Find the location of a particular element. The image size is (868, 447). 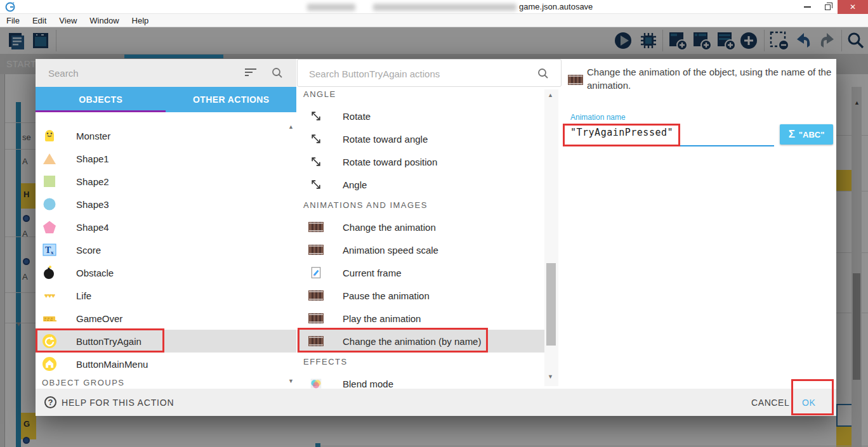

cancel-button: CANCEL is located at coordinates (770, 403).